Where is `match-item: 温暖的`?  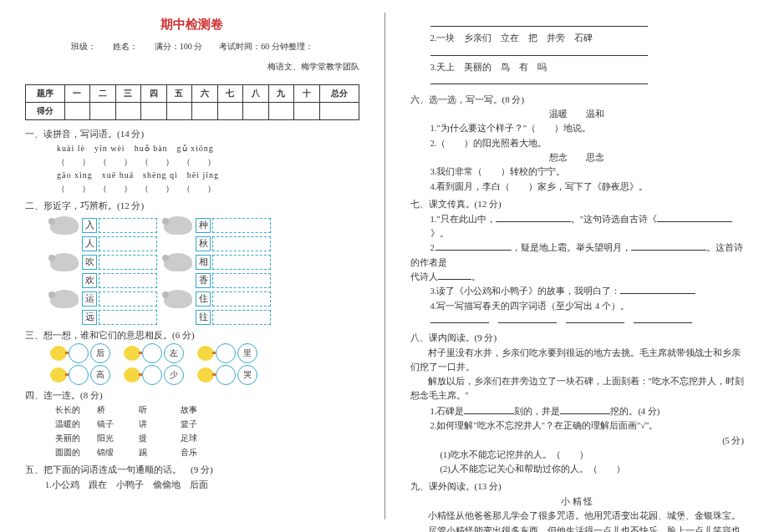 match-item: 温暖的 is located at coordinates (76, 424).